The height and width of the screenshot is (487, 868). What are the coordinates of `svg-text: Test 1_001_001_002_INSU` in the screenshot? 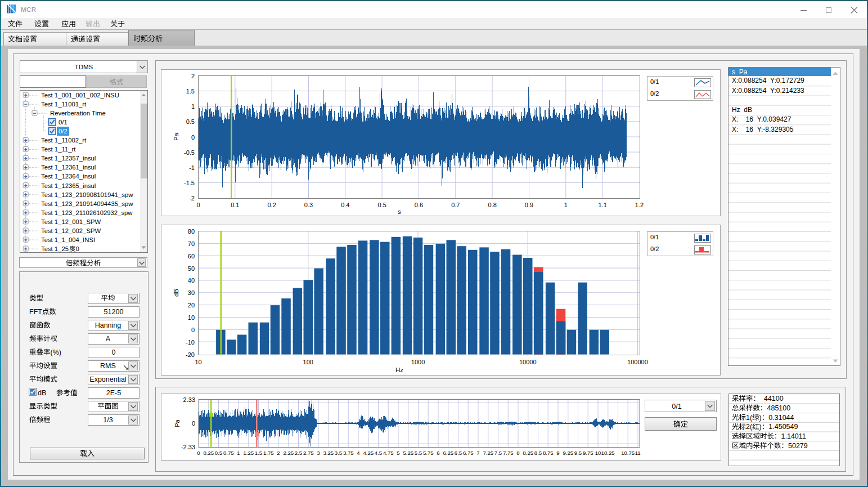 It's located at (80, 95).